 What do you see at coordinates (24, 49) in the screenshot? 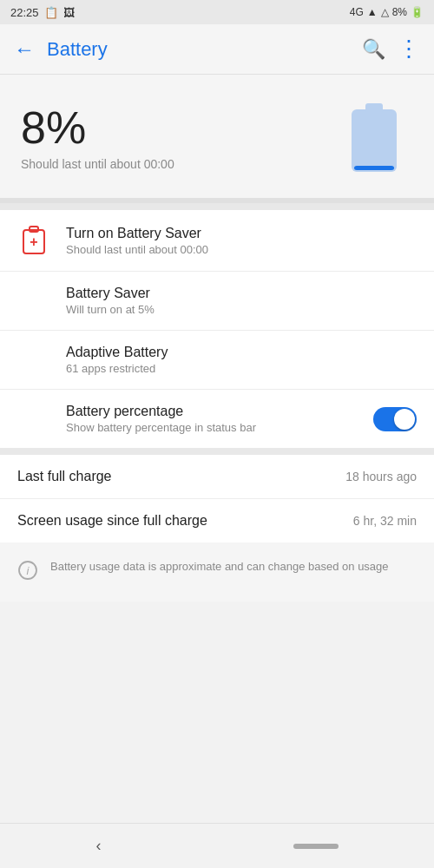
I see `back-button: ←` at bounding box center [24, 49].